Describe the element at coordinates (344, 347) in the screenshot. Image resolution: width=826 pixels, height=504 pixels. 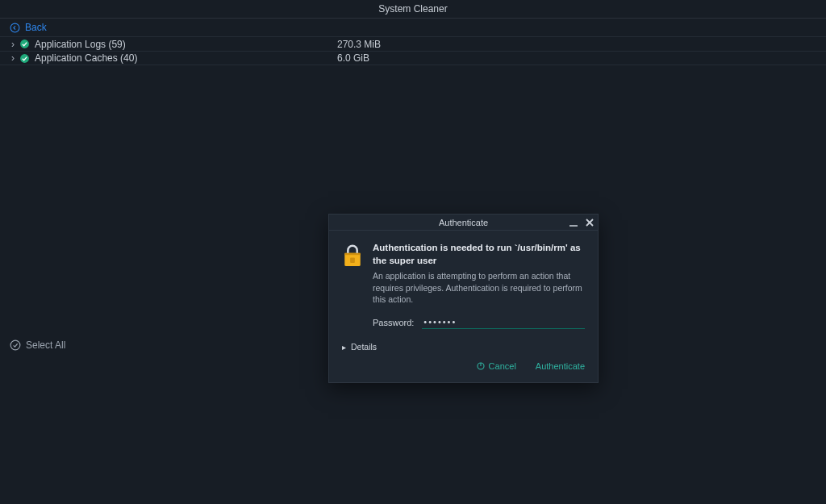
I see `chevron-right-icon: ▸` at that location.